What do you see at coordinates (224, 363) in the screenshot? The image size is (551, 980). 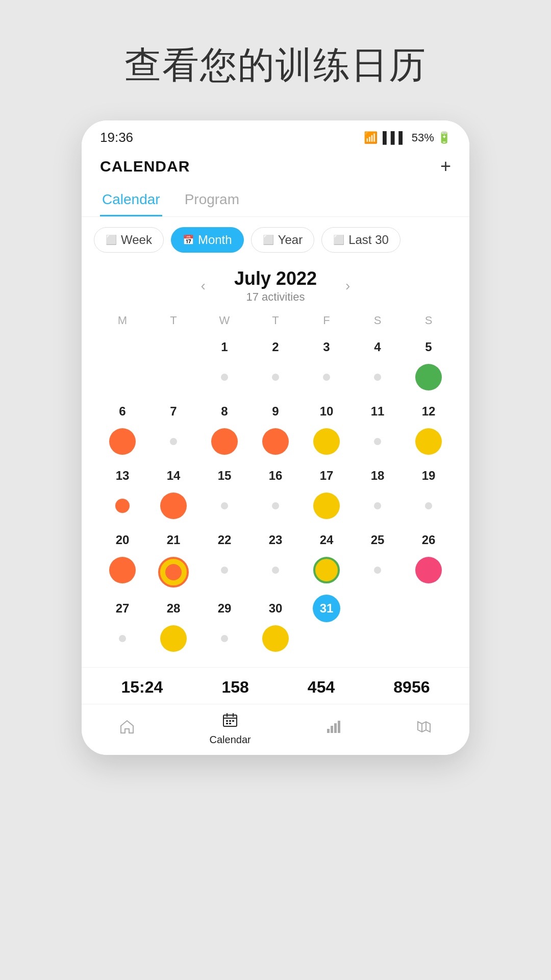 I see `cal-day-1: 1` at bounding box center [224, 363].